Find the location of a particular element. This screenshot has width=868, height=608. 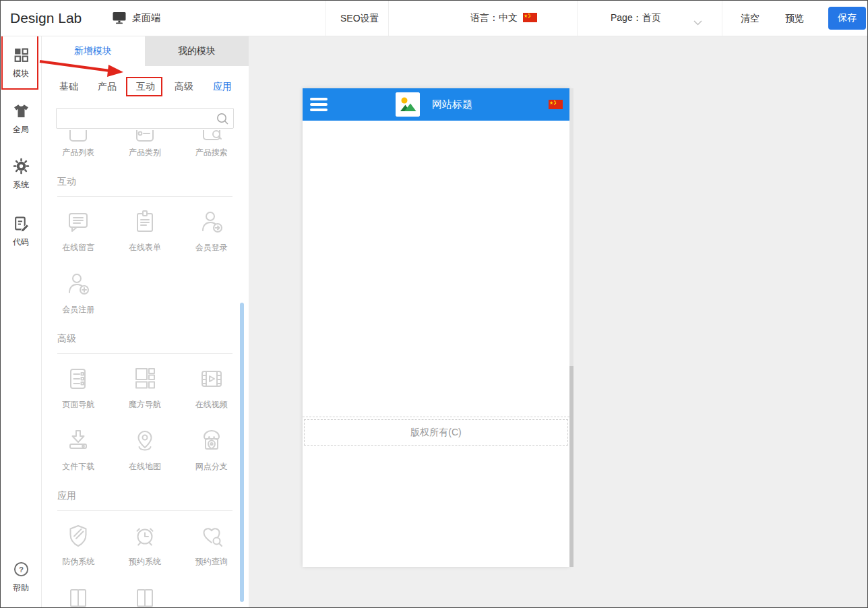

module-online-map: 在线地图 is located at coordinates (146, 450).